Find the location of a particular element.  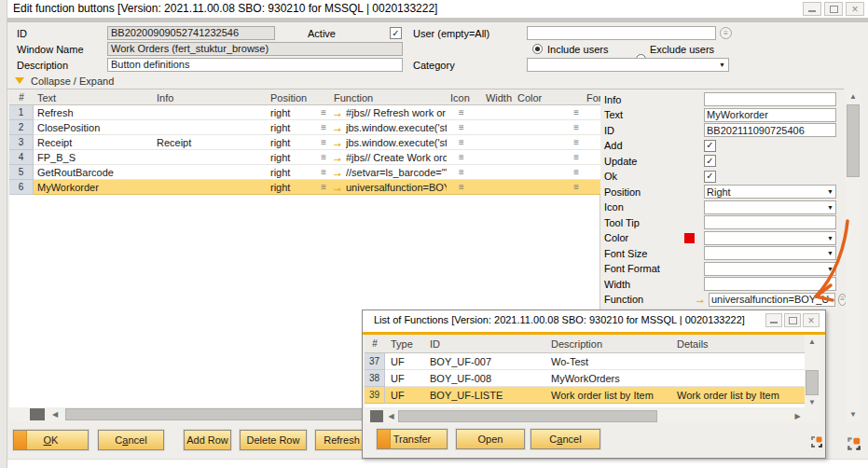

popup-header-num: # is located at coordinates (375, 343).